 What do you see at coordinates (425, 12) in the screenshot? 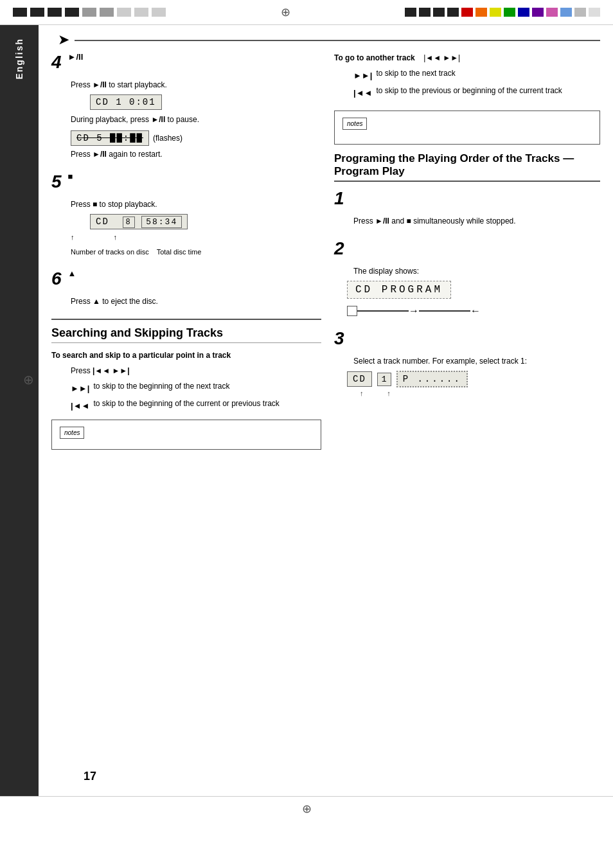
I see `cb2` at bounding box center [425, 12].